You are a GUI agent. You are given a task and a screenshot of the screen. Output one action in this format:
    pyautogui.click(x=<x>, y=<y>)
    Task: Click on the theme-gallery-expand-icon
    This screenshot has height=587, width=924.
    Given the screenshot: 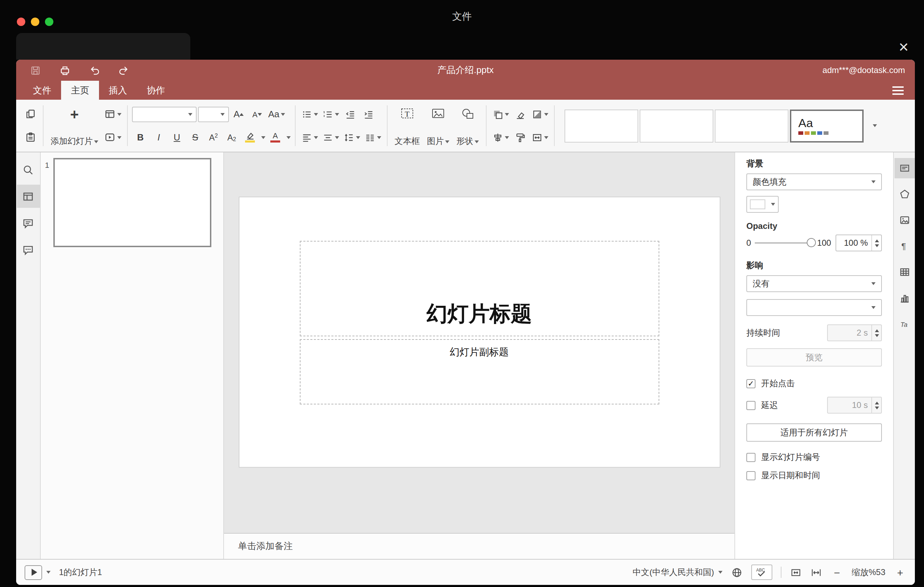 What is the action you would take?
    pyautogui.click(x=874, y=126)
    